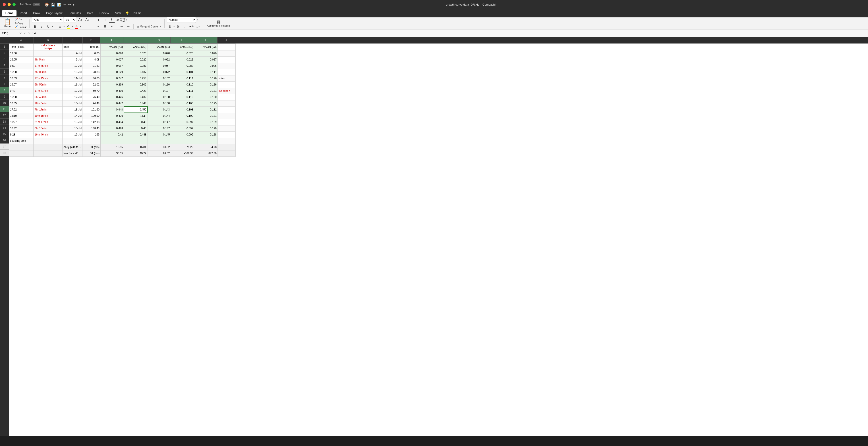 Image resolution: width=868 pixels, height=446 pixels. I want to click on cell-i14: 0.129, so click(206, 128).